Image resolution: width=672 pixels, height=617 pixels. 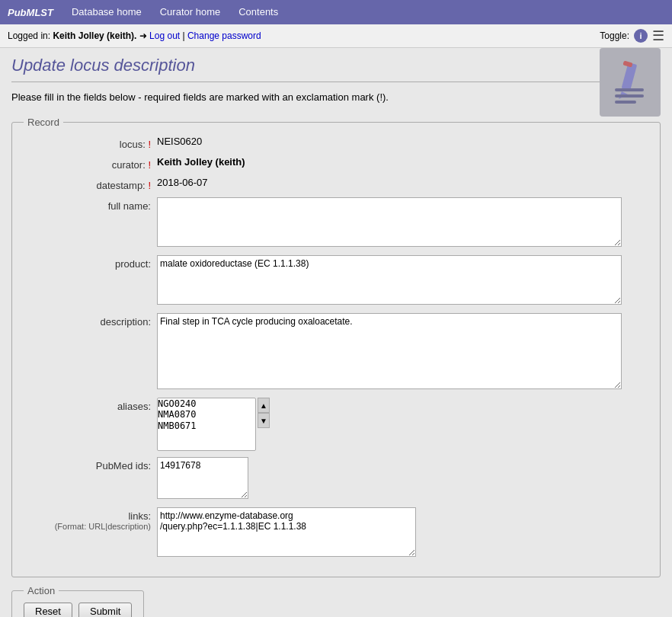 I want to click on description-input: Final step in TCA cycle producing oxaloa…, so click(x=389, y=351).